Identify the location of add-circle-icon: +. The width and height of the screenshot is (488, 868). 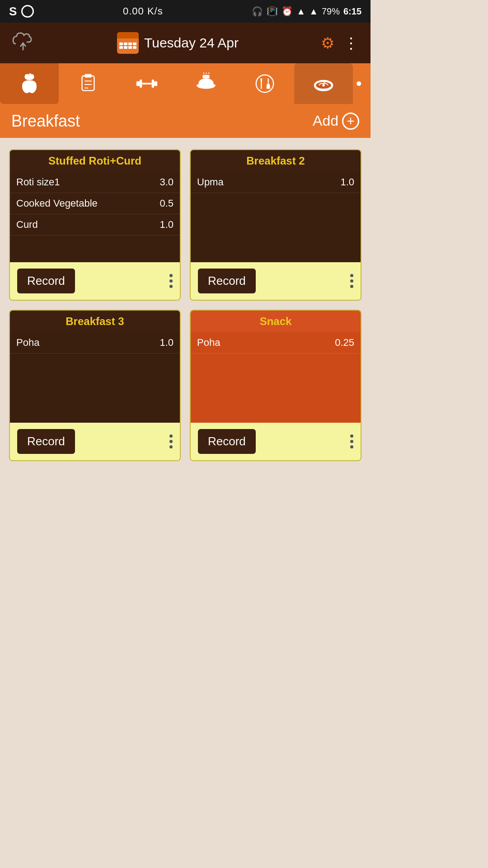
(351, 121).